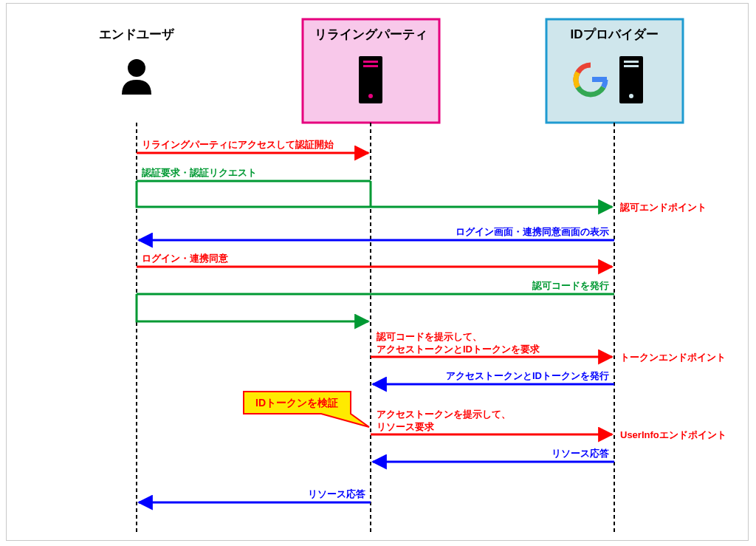 The width and height of the screenshot is (756, 546). What do you see at coordinates (371, 34) in the screenshot?
I see `relying-party-label: リライングパーティ` at bounding box center [371, 34].